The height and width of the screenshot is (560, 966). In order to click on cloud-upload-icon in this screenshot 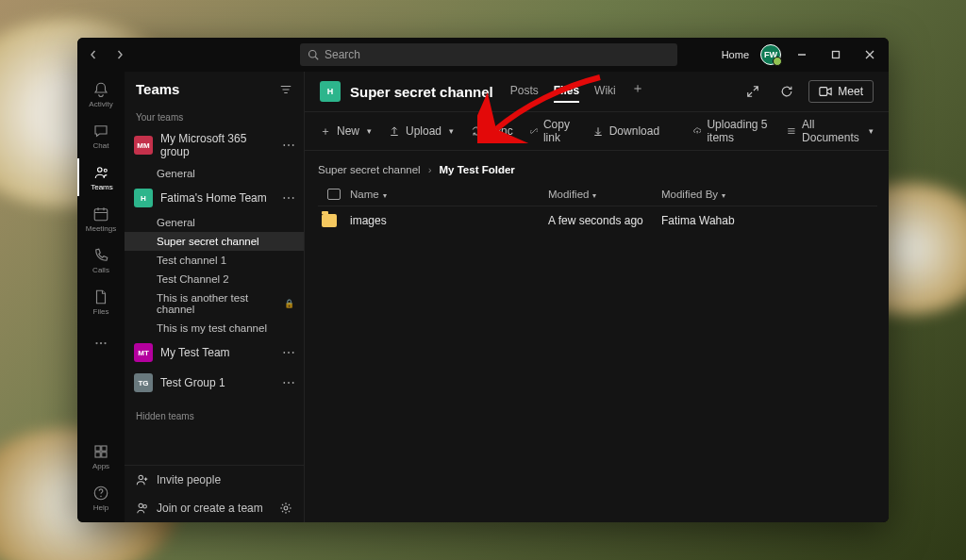, I will do `click(697, 131)`.